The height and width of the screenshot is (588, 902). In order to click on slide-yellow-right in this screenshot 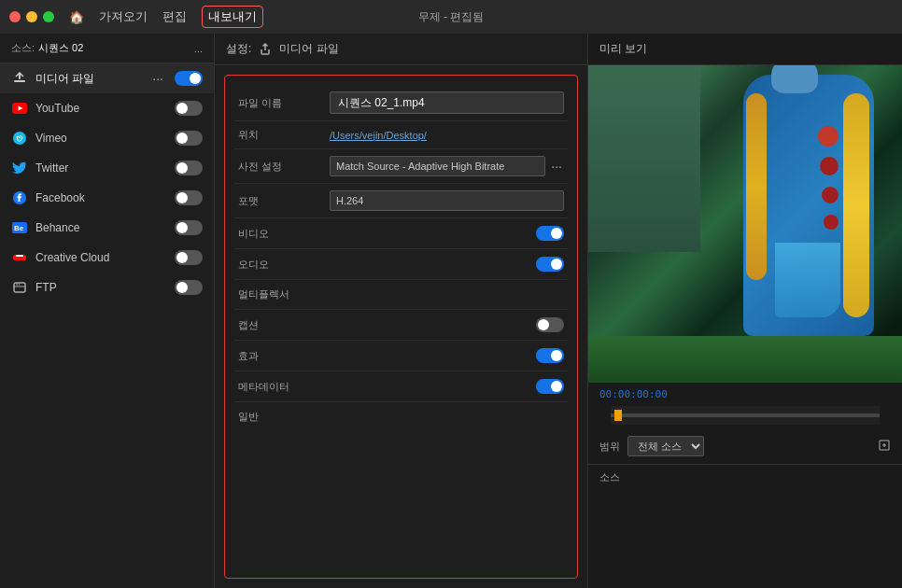, I will do `click(756, 187)`.